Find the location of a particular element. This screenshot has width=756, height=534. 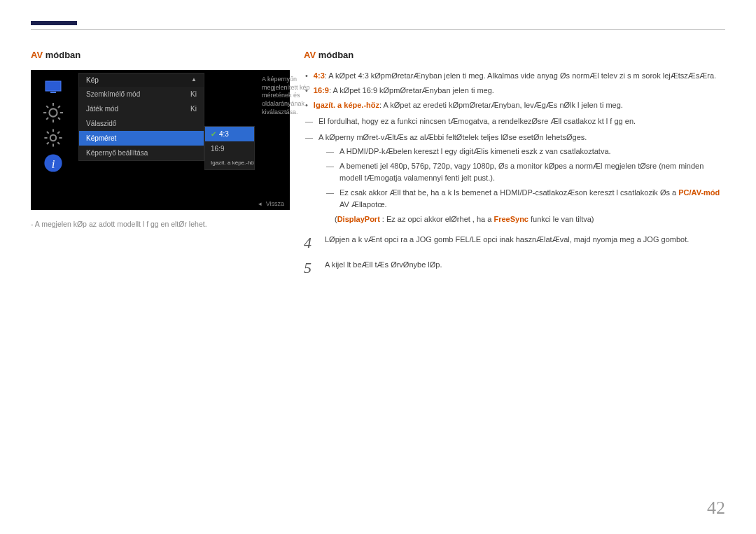

sub-note-item: ― A bemeneti jel 480p, 576p, 720p, vagy … is located at coordinates (525, 172).